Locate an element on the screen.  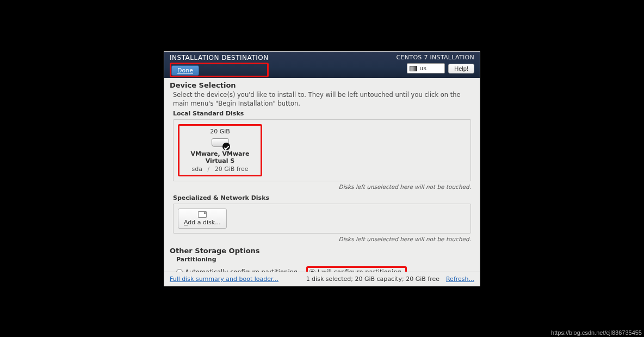
device-selection-description: Select the device(s) you'd like to insta… is located at coordinates (322, 99).